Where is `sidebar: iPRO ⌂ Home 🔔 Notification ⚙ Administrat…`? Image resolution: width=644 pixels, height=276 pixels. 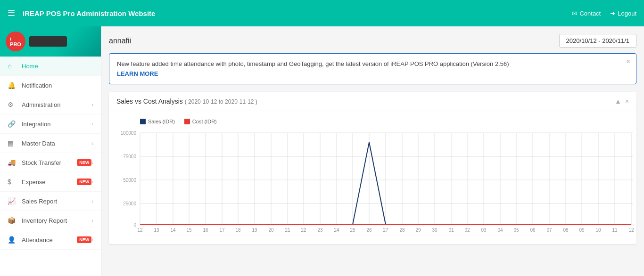
sidebar: iPRO ⌂ Home 🔔 Notification ⚙ Administrat… is located at coordinates (51, 151).